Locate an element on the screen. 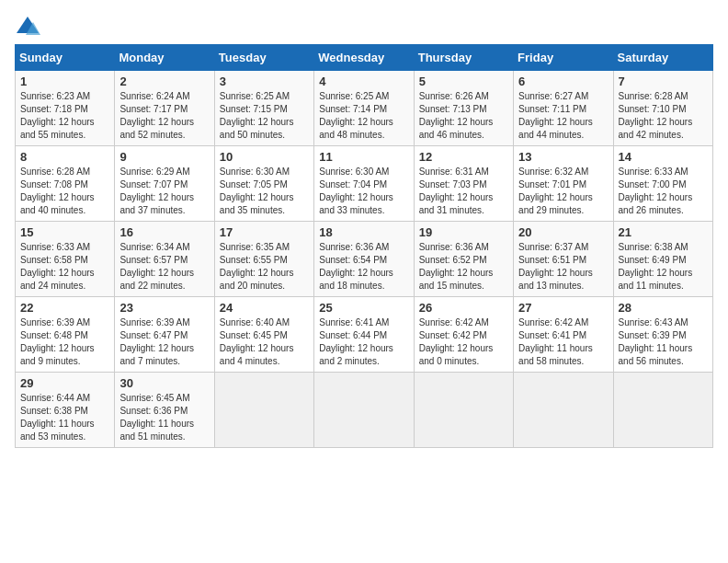  day-info: Sunrise: 6:42 AMSunset: 6:42 PMDaylight:… is located at coordinates (456, 342).